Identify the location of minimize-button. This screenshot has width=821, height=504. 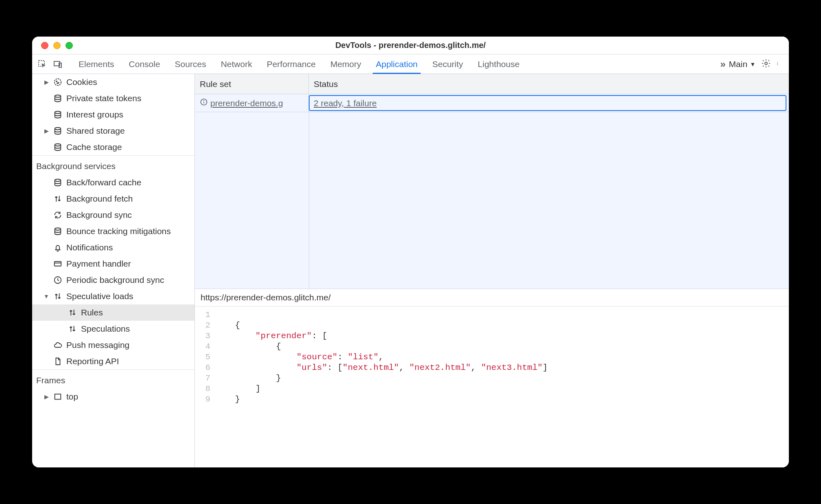
(57, 46).